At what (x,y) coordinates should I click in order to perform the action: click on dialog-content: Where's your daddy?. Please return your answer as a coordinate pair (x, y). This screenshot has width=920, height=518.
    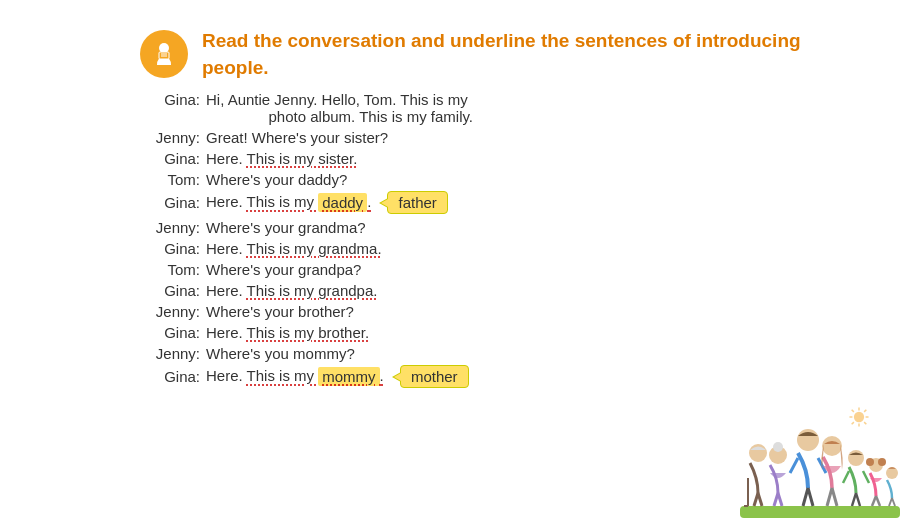
    Looking at the image, I should click on (276, 180).